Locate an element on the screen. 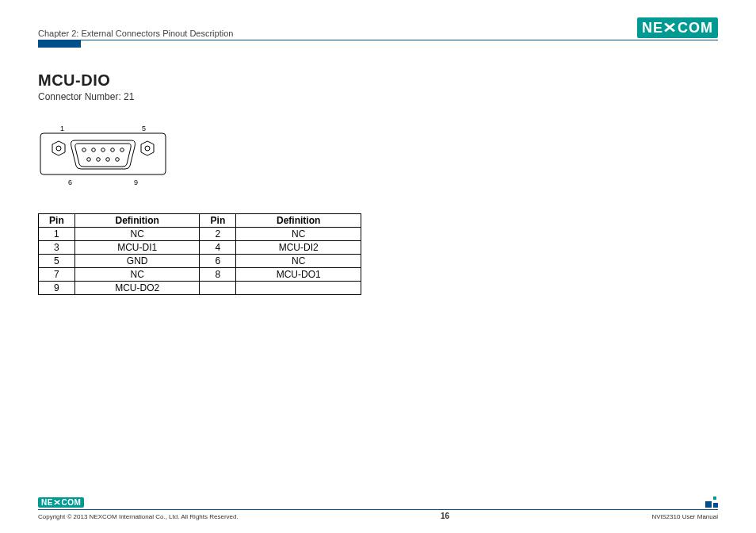  connector-number: Connector Number: 21 is located at coordinates (378, 97).